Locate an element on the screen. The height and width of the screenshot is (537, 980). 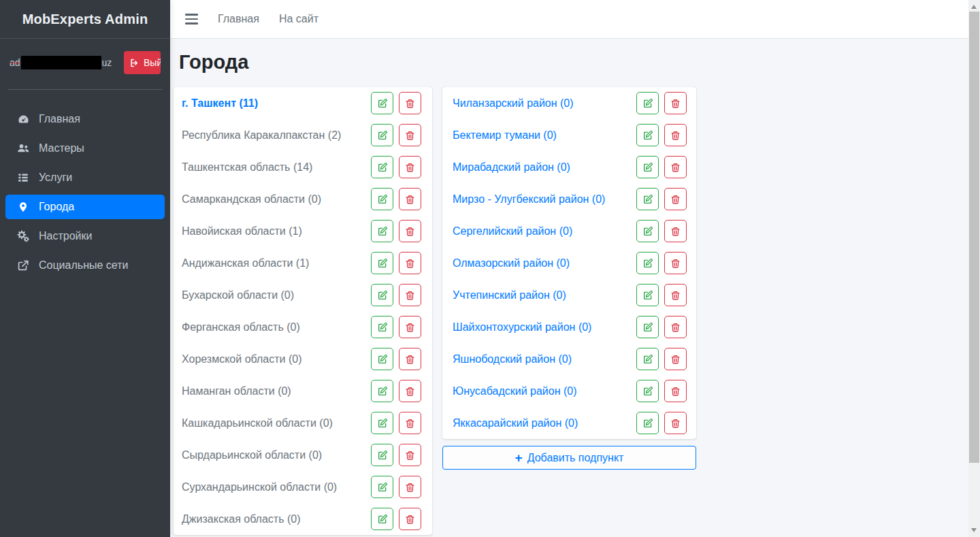
sidebar-item-settings: Настройки is located at coordinates (85, 236).